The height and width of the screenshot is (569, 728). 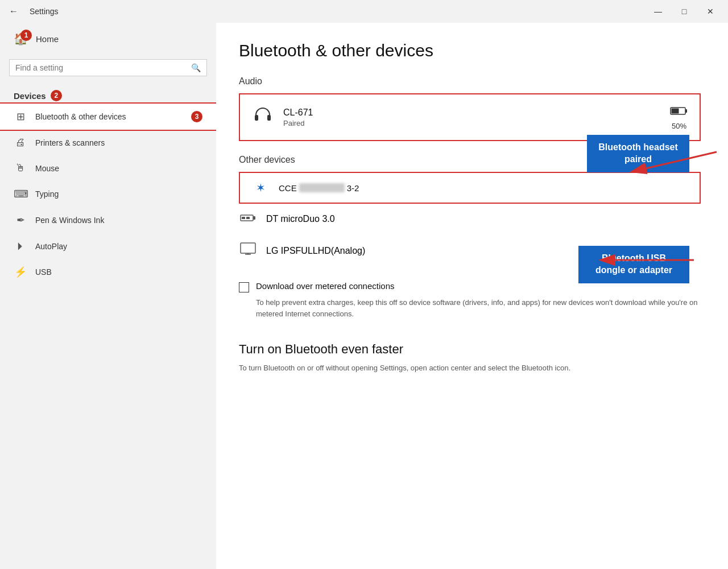 What do you see at coordinates (470, 188) in the screenshot?
I see `bluetooth-device-card: ✶ CCE 3-2` at bounding box center [470, 188].